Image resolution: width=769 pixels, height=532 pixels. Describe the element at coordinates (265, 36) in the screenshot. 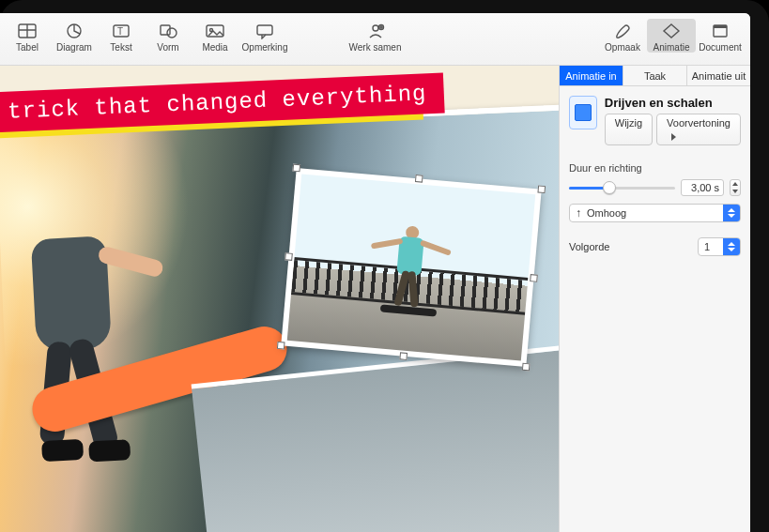

I see `toolbar-comment-button: Opmerking` at that location.